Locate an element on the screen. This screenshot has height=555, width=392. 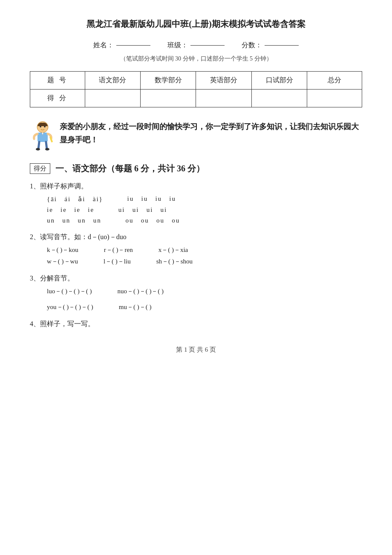
q3-item-luo: luo－( )－( )－( ) is located at coordinates (69, 292).